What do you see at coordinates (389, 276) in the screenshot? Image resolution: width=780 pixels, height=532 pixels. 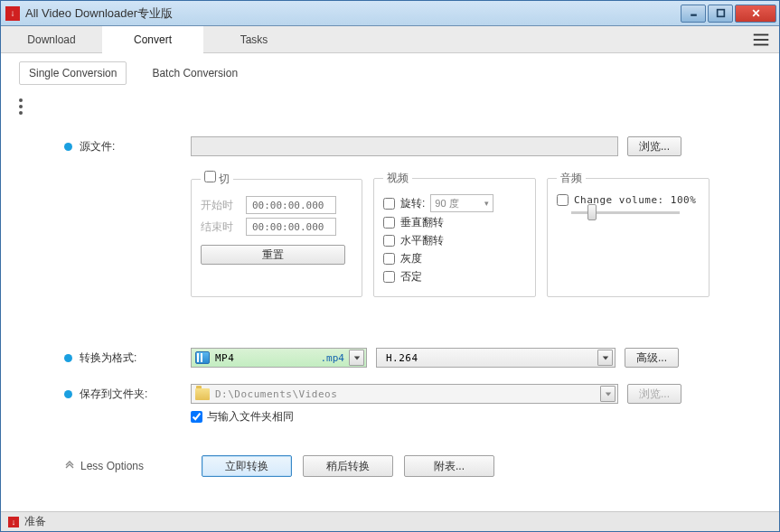 I see `negate-checkbox` at bounding box center [389, 276].